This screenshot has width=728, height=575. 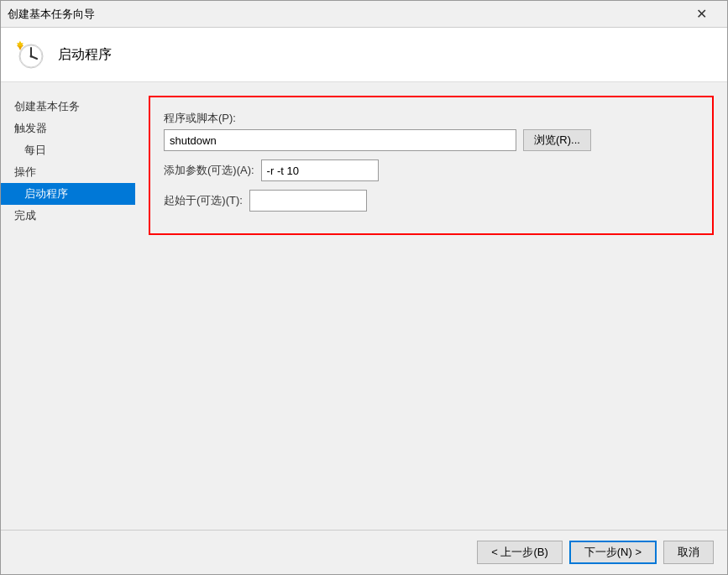 I want to click on dialog-title: 创建基本任务向导, so click(x=51, y=14).